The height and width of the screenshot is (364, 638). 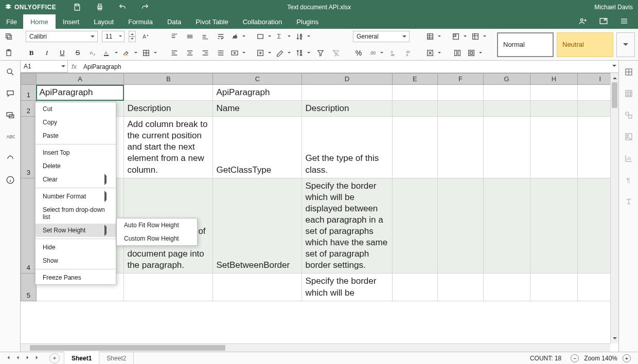 I want to click on cell: Description, so click(x=169, y=109).